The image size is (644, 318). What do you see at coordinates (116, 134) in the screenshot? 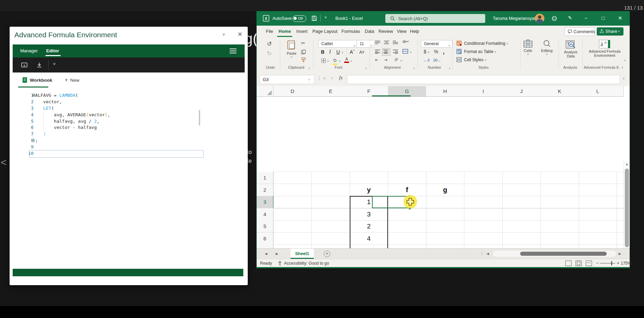
I see `code-line: 7 )` at bounding box center [116, 134].